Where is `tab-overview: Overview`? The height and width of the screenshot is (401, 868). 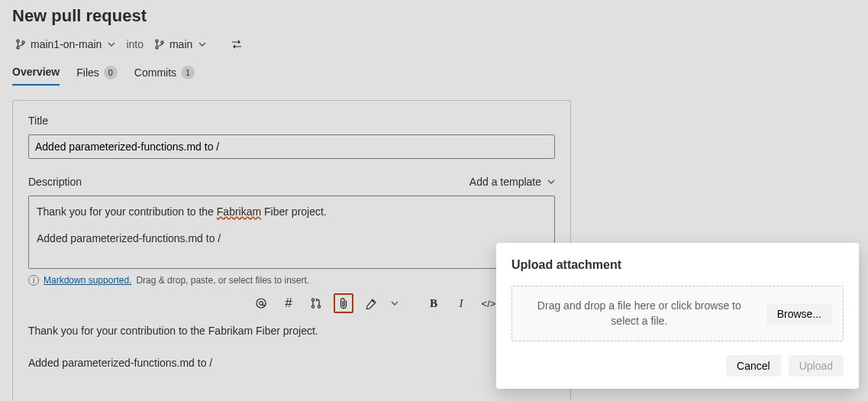
tab-overview: Overview is located at coordinates (36, 76).